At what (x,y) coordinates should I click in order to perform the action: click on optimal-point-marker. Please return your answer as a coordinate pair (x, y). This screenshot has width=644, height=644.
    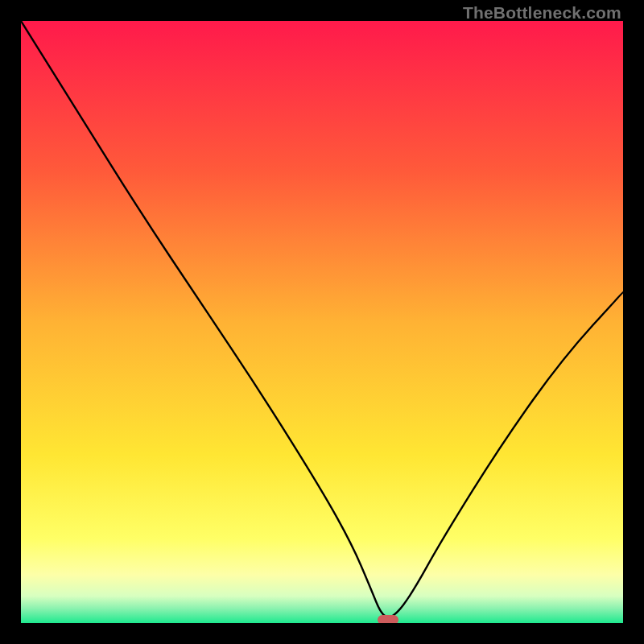
    Looking at the image, I should click on (388, 619).